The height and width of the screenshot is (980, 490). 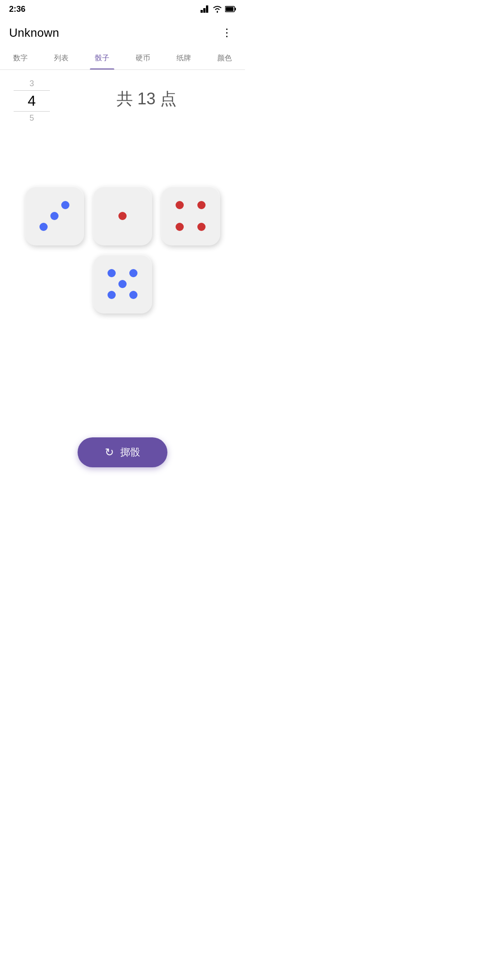 What do you see at coordinates (122, 205) in the screenshot?
I see `main-content: 3 4 5 共 13 点` at bounding box center [122, 205].